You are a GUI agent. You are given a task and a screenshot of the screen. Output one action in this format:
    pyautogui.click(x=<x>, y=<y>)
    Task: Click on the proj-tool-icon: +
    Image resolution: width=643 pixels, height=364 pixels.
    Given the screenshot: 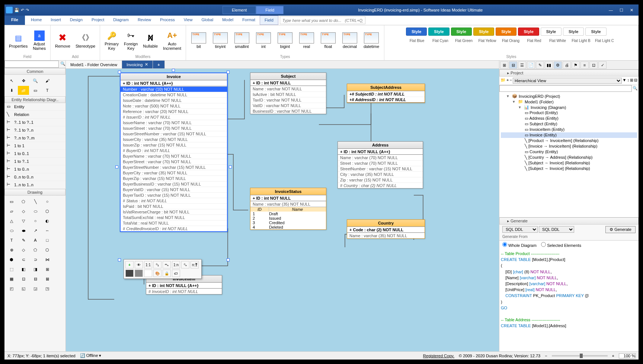 What is the action you would take?
    pyautogui.click(x=508, y=81)
    